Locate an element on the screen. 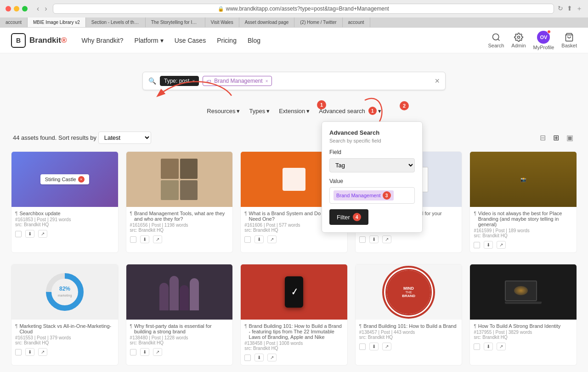 The height and width of the screenshot is (372, 588). search-close-btn: × is located at coordinates (437, 81).